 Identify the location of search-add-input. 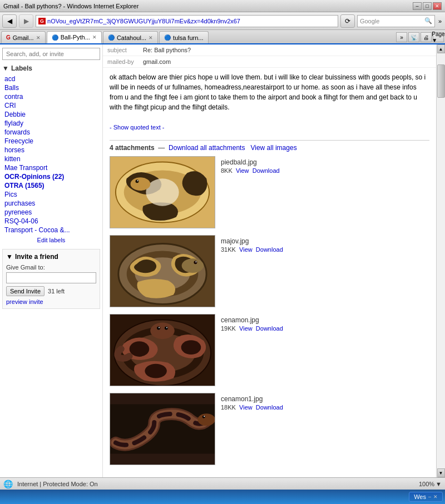
(51, 54).